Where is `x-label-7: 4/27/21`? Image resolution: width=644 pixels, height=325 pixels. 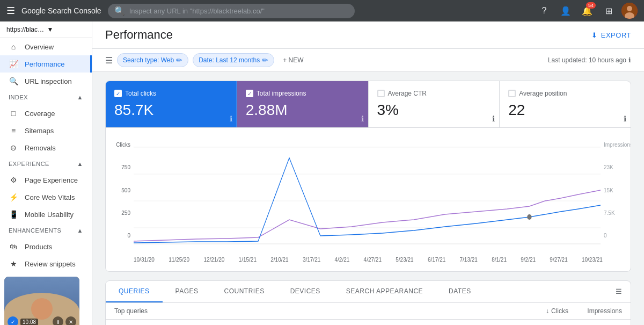 x-label-7: 4/27/21 is located at coordinates (372, 260).